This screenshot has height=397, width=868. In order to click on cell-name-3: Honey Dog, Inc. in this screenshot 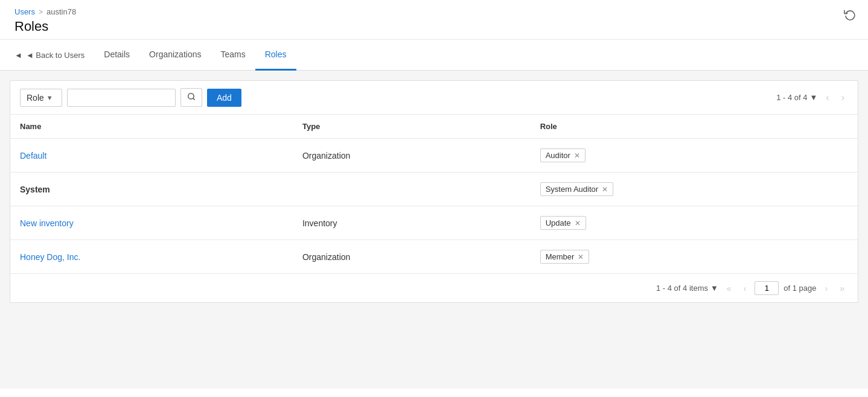, I will do `click(152, 257)`.